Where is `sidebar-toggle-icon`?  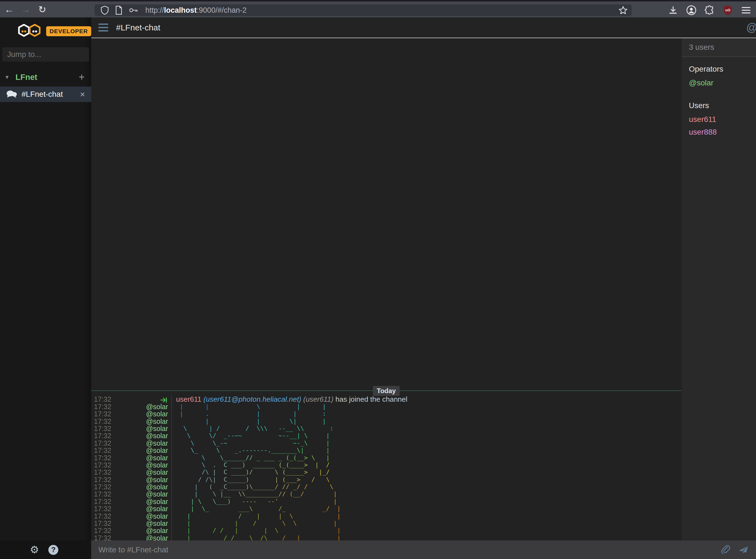
sidebar-toggle-icon is located at coordinates (103, 27).